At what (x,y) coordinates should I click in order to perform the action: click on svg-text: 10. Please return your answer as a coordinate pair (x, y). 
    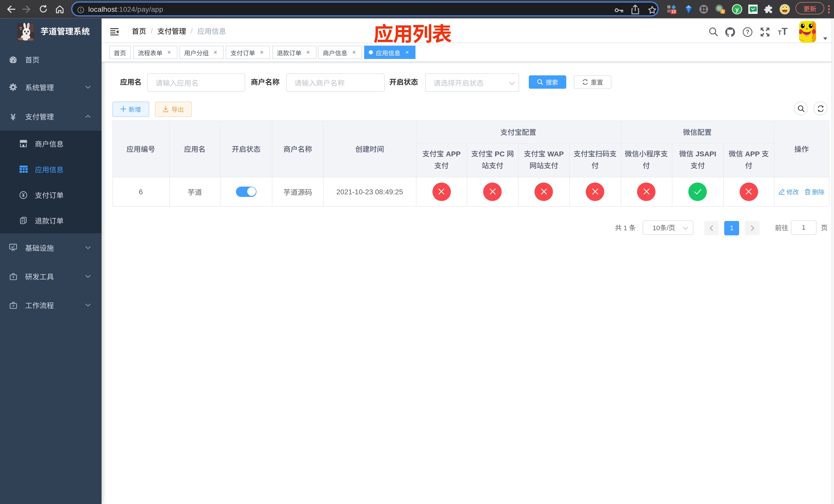
    Looking at the image, I should click on (674, 12).